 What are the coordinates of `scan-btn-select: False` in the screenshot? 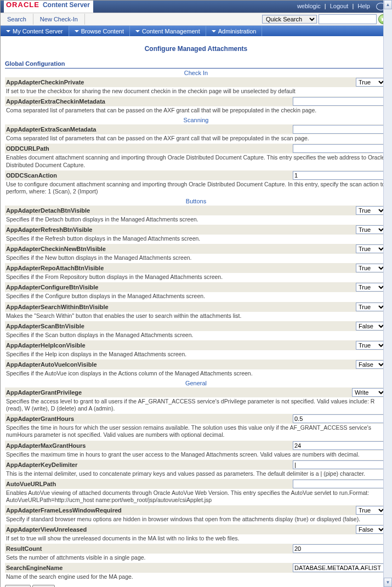 It's located at (371, 326).